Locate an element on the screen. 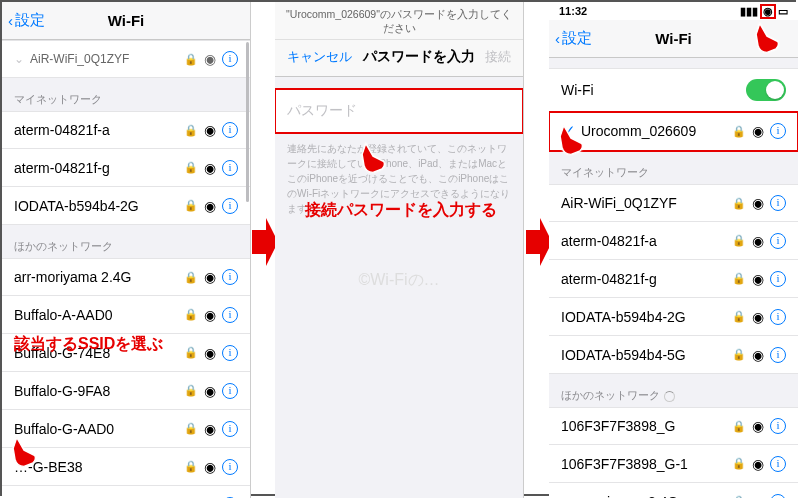 This screenshot has height=500, width=800. network-row: AiR-WiFi_0Q1ZYF🔒◉i is located at coordinates (674, 203).